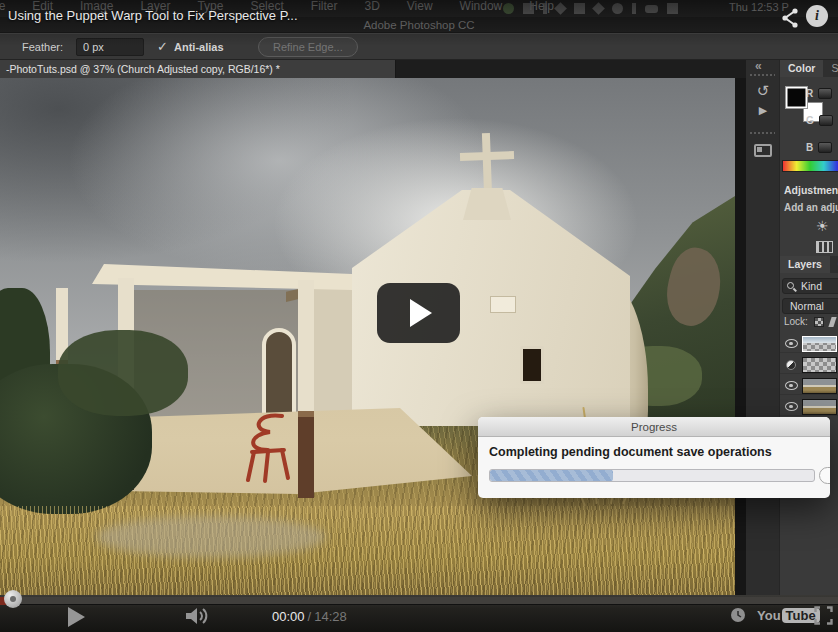  Describe the element at coordinates (634, 8) in the screenshot. I see `bluetooth-icon` at that location.